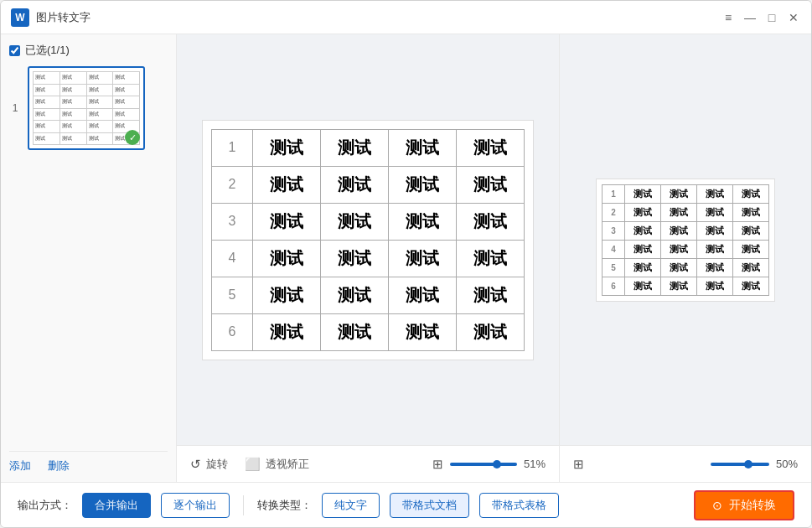 Image resolution: width=812 pixels, height=528 pixels. Describe the element at coordinates (437, 464) in the screenshot. I see `middle-zoom-icon: ⊞` at that location.